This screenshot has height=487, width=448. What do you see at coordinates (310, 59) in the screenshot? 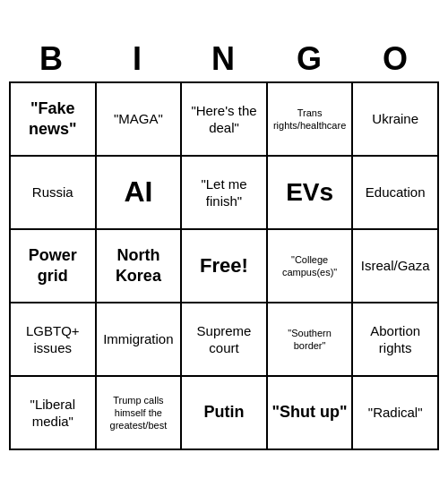
I see `header-g: G` at bounding box center [310, 59].